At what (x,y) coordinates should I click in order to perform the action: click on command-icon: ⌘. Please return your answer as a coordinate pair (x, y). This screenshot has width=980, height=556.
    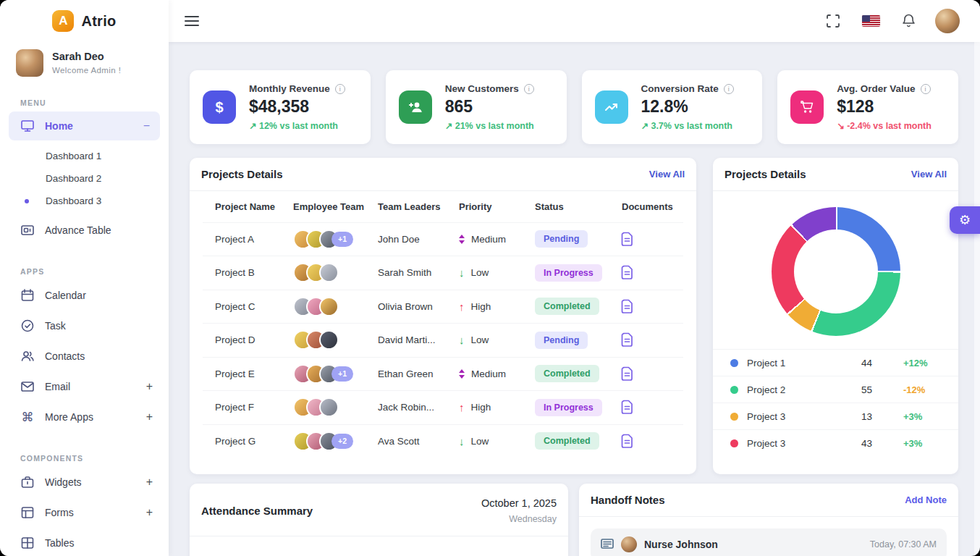
    Looking at the image, I should click on (28, 417).